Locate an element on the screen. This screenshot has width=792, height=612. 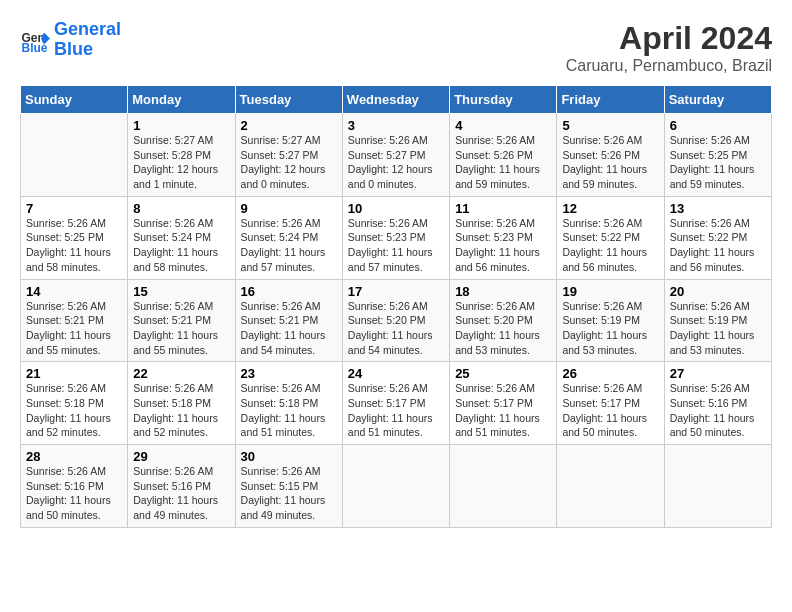
week-row-2: 7Sunrise: 5:26 AM Sunset: 5:25 PM Daylig… is located at coordinates (396, 238).